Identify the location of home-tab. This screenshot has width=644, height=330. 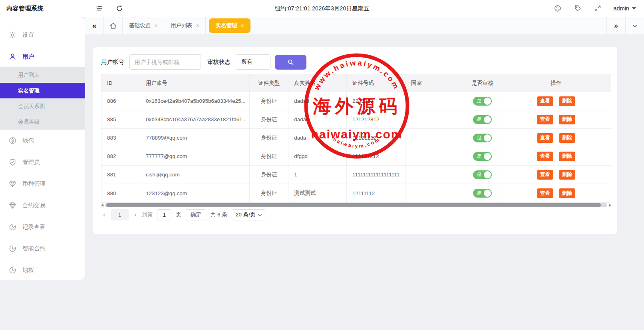
(113, 26).